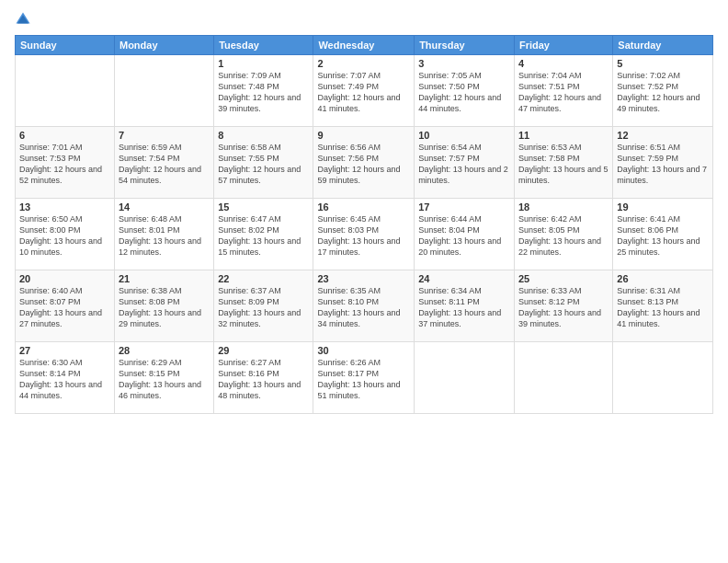 The width and height of the screenshot is (728, 563). What do you see at coordinates (358, 236) in the screenshot?
I see `day-info: Sunrise: 6:45 AM Sunset: 8:03 PM Dayligh…` at bounding box center [358, 236].